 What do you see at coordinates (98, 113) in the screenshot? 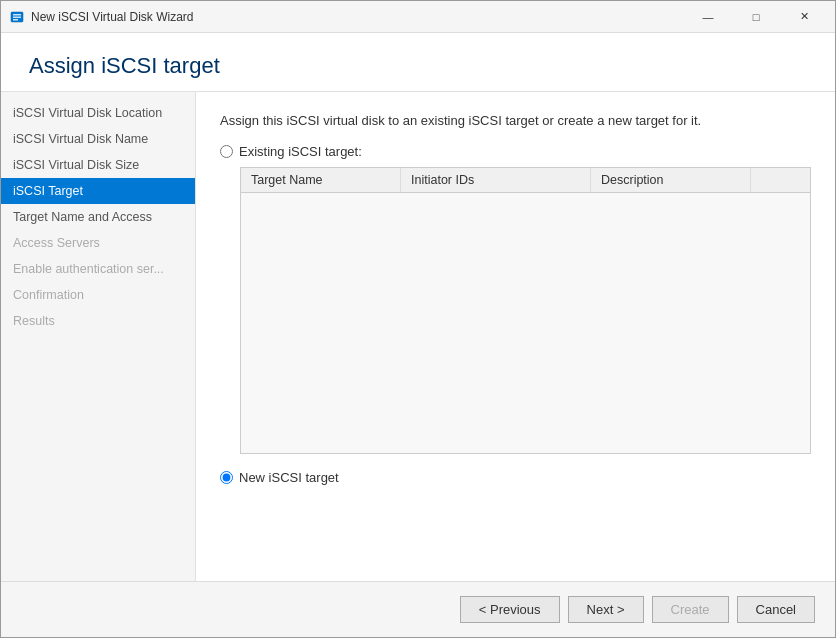
I see `sidebar-item-iscsi-virtual-disk-location: iSCSI Virtual Disk Location` at bounding box center [98, 113].